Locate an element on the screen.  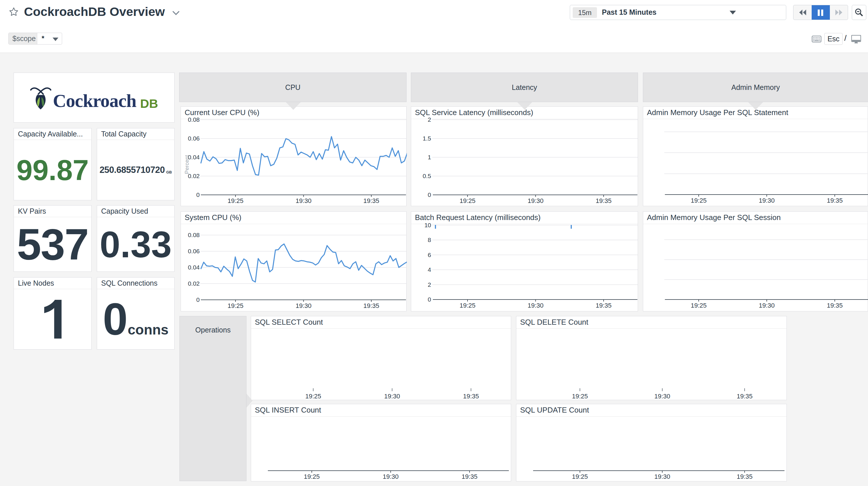
svg-text: 1.5 is located at coordinates (427, 138).